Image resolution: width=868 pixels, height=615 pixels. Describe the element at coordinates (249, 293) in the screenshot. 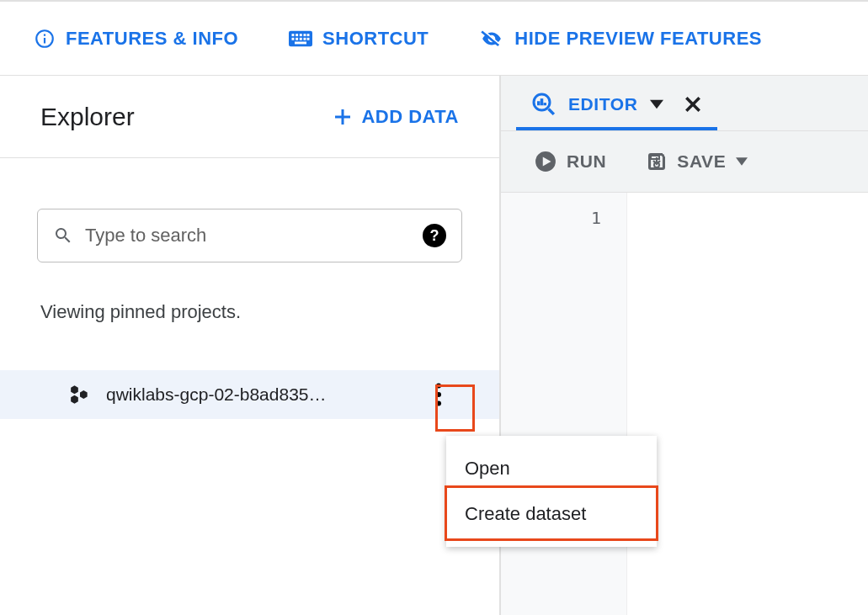

I see `pinned-projects-text: Viewing pinned projects.` at that location.